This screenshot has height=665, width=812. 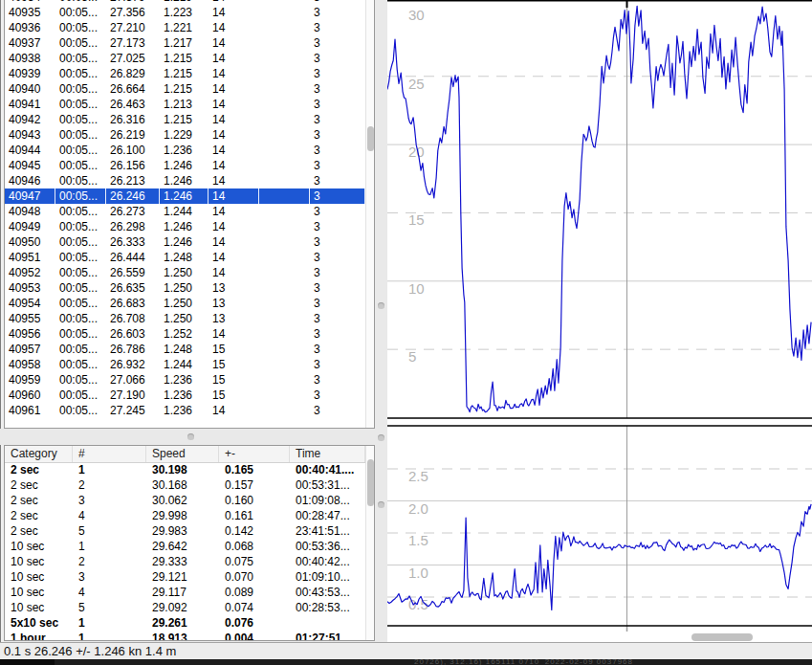 What do you see at coordinates (186, 395) in the screenshot?
I see `track-row: 4096000:05...27.1901.236153` at bounding box center [186, 395].